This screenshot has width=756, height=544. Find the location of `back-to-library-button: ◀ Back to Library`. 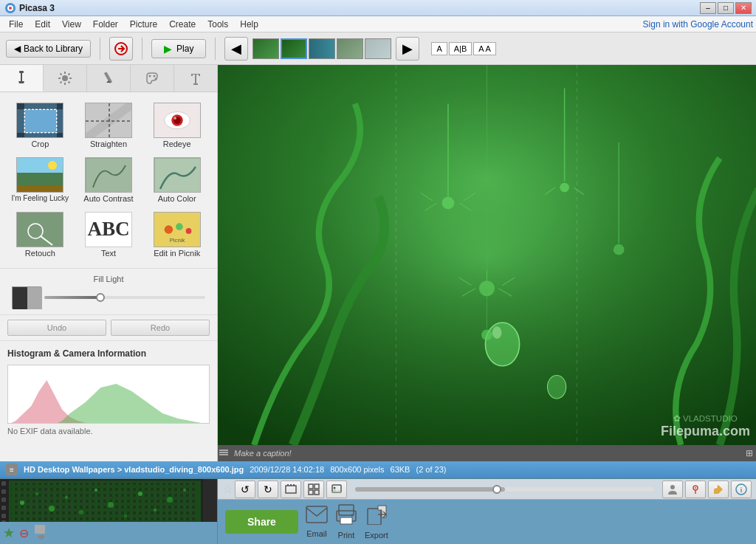

back-to-library-button: ◀ Back to Library is located at coordinates (49, 49).